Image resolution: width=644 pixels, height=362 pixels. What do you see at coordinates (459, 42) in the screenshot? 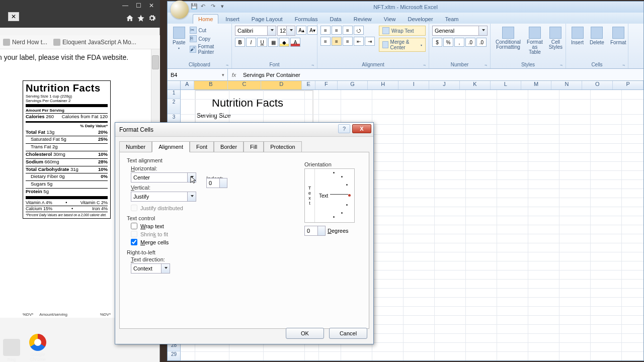
I see `comma-button: ,` at bounding box center [459, 42].